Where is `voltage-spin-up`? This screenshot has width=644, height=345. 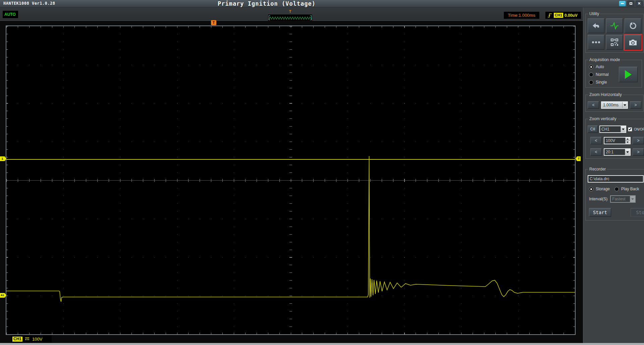 voltage-spin-up is located at coordinates (628, 139).